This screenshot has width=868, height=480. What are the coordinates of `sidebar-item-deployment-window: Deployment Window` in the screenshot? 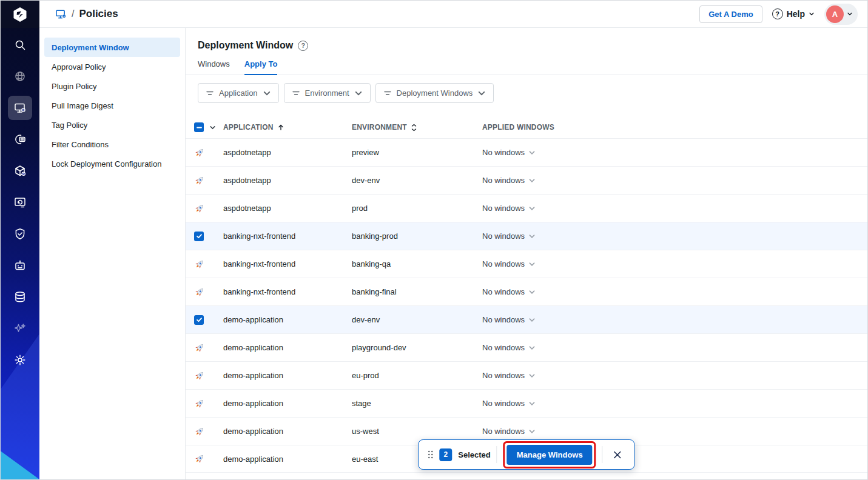 It's located at (112, 47).